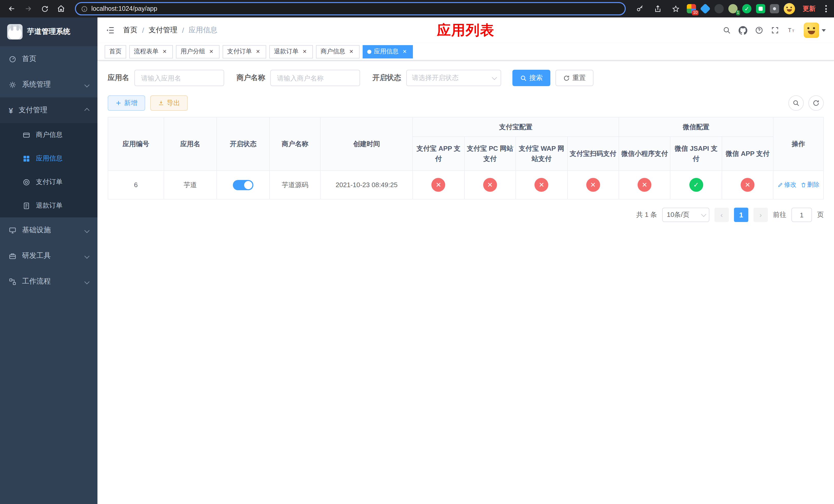 This screenshot has width=834, height=504. Describe the element at coordinates (49, 59) in the screenshot. I see `sidebar-item-home: 首页` at that location.